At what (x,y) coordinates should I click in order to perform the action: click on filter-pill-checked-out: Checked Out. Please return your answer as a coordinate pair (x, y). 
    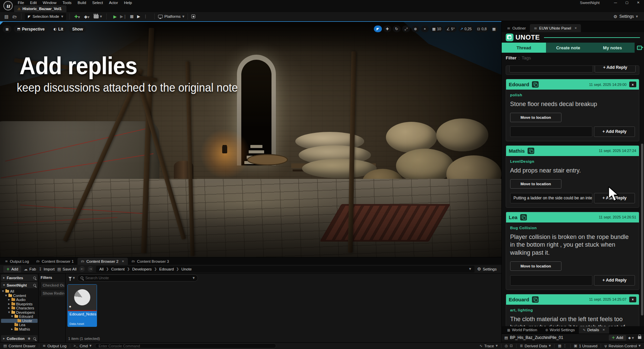
    Looking at the image, I should click on (52, 285).